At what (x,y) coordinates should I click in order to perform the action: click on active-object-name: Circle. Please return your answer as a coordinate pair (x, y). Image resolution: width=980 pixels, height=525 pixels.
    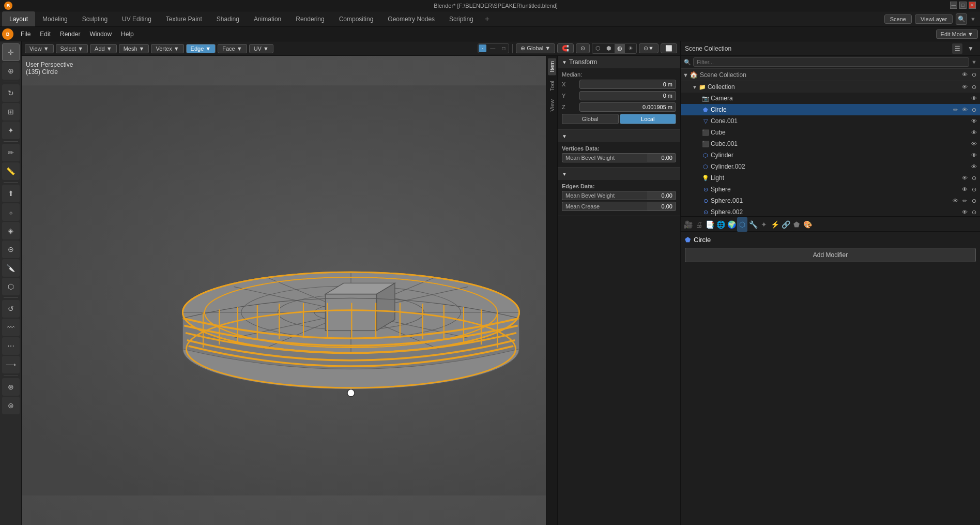
    Looking at the image, I should click on (702, 240).